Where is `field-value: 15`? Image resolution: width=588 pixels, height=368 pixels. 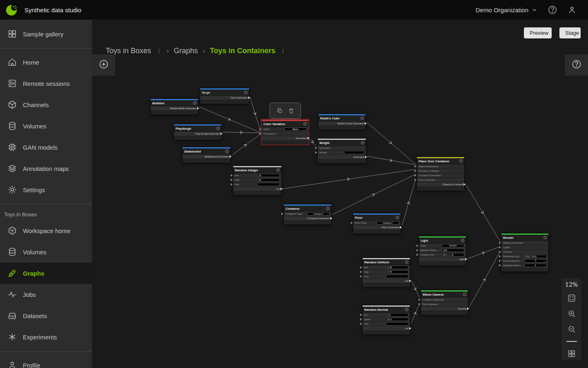
field-value: 15 is located at coordinates (269, 175).